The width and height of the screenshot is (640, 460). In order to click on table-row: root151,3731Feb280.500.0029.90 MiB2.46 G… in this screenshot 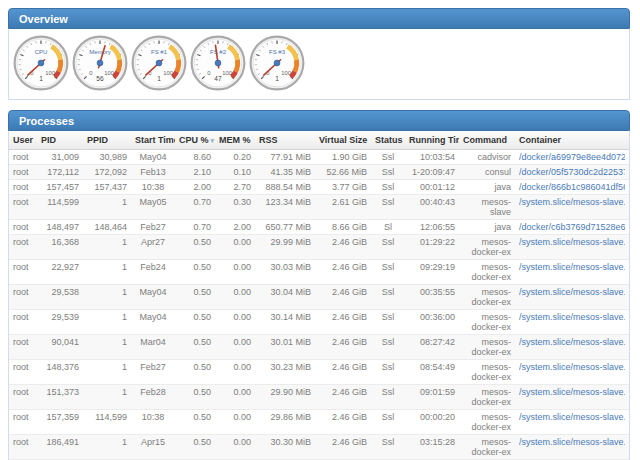, I will do `click(319, 398)`.